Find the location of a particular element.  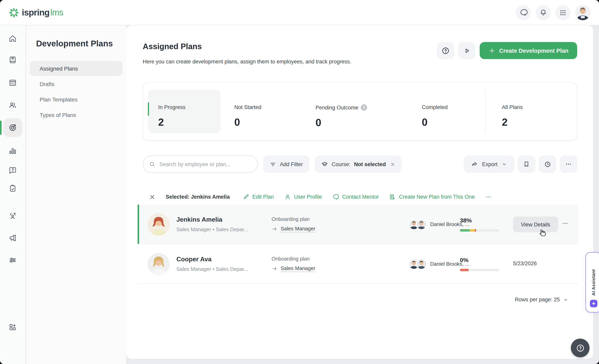

sidebar-item-plan-templates: Plan Templates is located at coordinates (76, 99).